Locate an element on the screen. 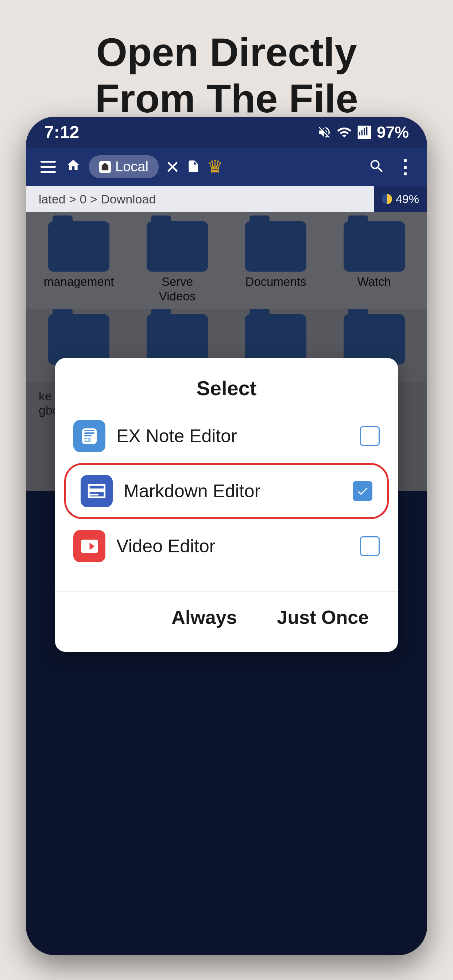 This screenshot has width=453, height=980. ex-note-label: EX Note Editor is located at coordinates (233, 436).